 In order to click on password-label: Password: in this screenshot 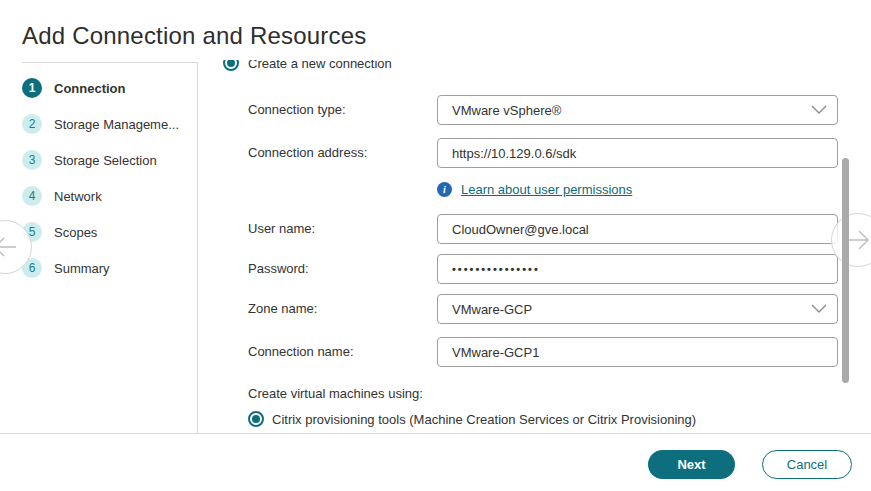, I will do `click(278, 268)`.